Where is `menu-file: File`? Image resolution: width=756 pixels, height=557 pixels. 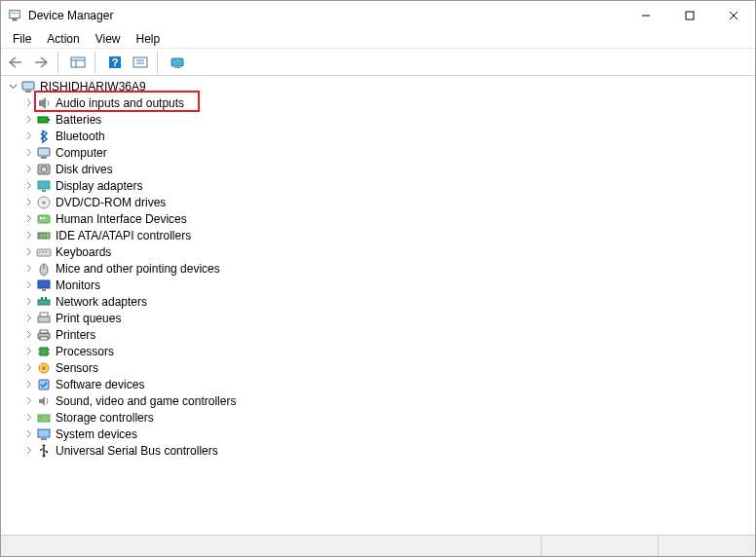
menu-file: File is located at coordinates (21, 39).